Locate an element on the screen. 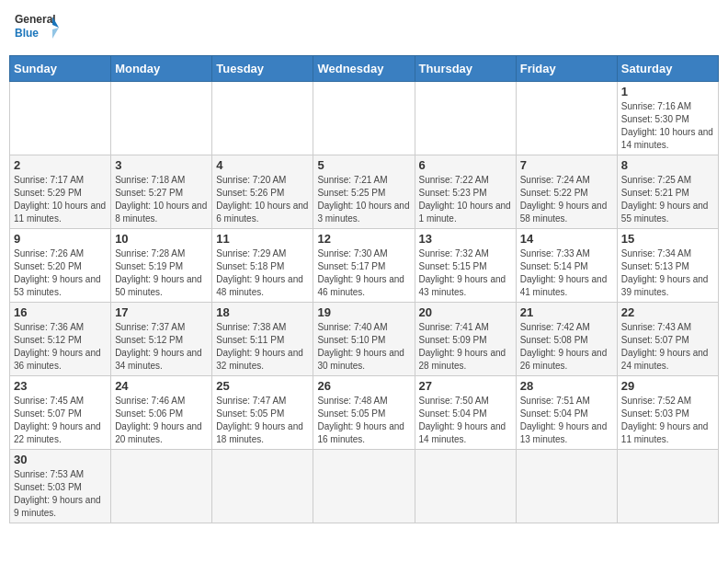 The height and width of the screenshot is (563, 728). calendar-cell: 16Sunrise: 7:36 AMSunset: 5:12 PMDayligh… is located at coordinates (61, 339).